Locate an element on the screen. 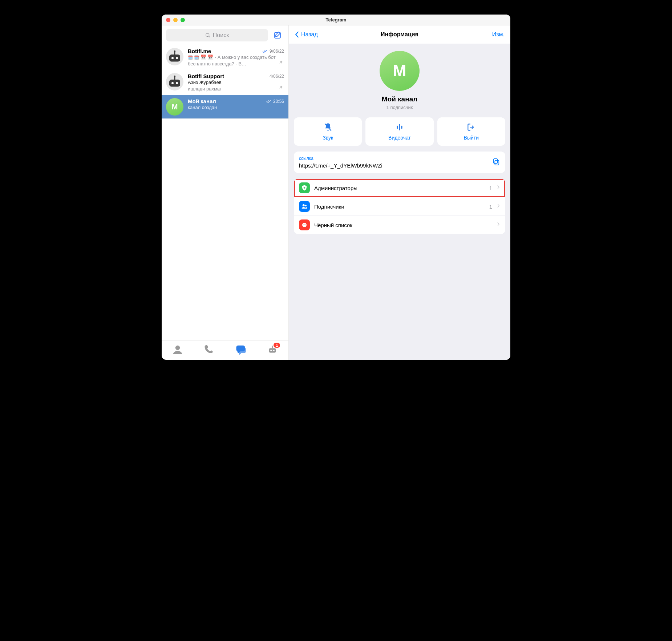 Image resolution: width=672 pixels, height=641 pixels. tab-badge: 1 is located at coordinates (277, 345).